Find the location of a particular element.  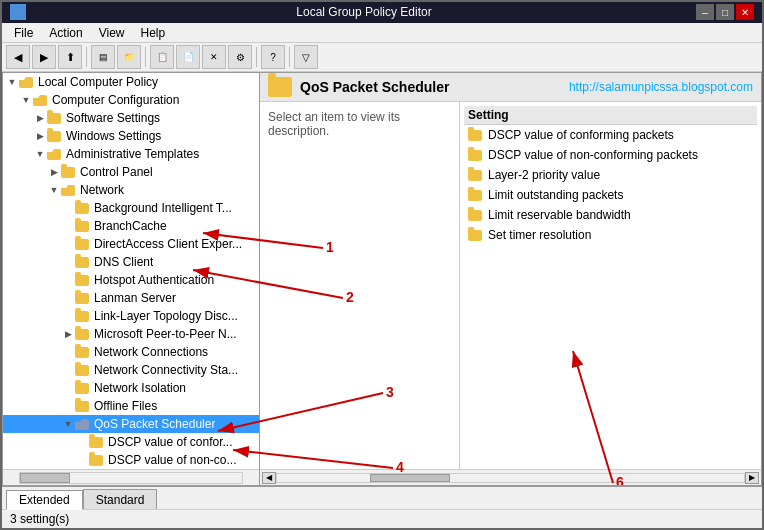

qos-header-icon is located at coordinates (280, 87).